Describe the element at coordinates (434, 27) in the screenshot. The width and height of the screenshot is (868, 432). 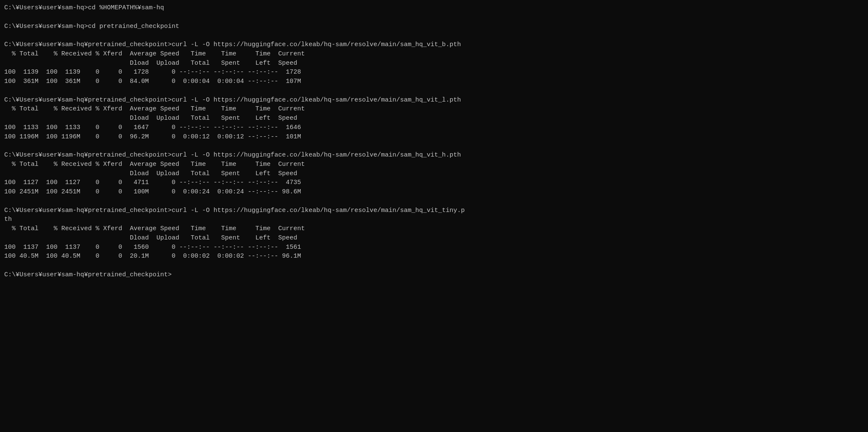
I see `terminal-line: C:\¥Users¥user¥sam-hq>cd pretrained_chec…` at that location.